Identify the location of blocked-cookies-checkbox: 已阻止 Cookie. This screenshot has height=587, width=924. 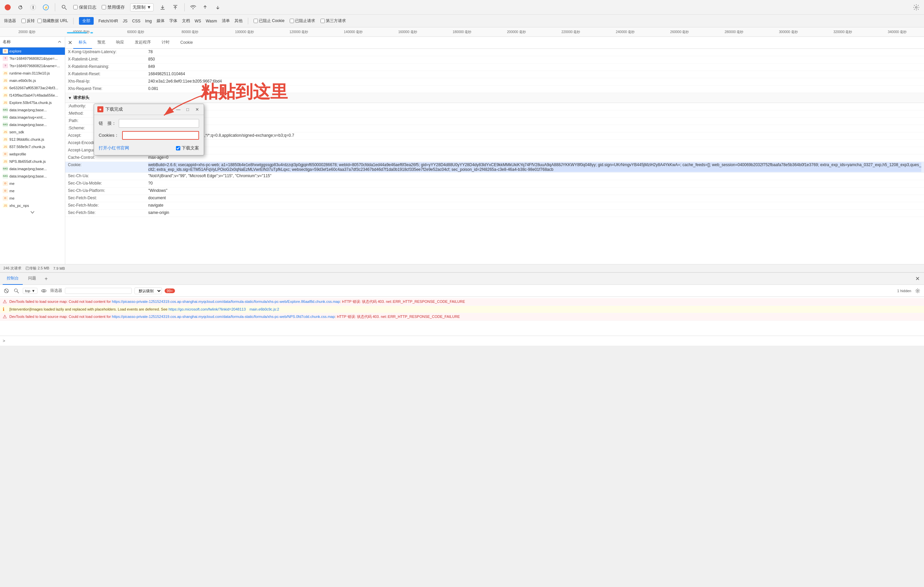
(269, 21).